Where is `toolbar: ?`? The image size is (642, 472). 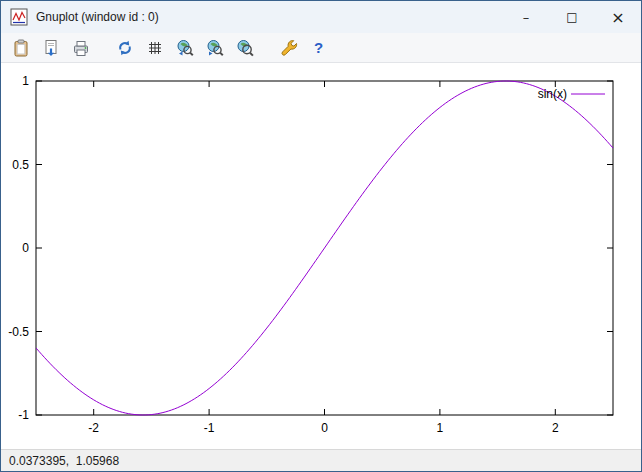 toolbar: ? is located at coordinates (321, 48).